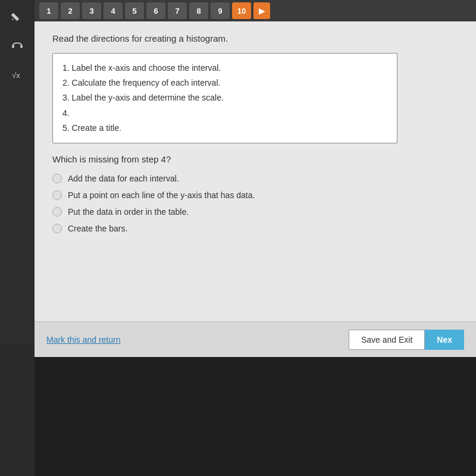 This screenshot has width=476, height=476. I want to click on nav-btn-9: 9, so click(220, 11).